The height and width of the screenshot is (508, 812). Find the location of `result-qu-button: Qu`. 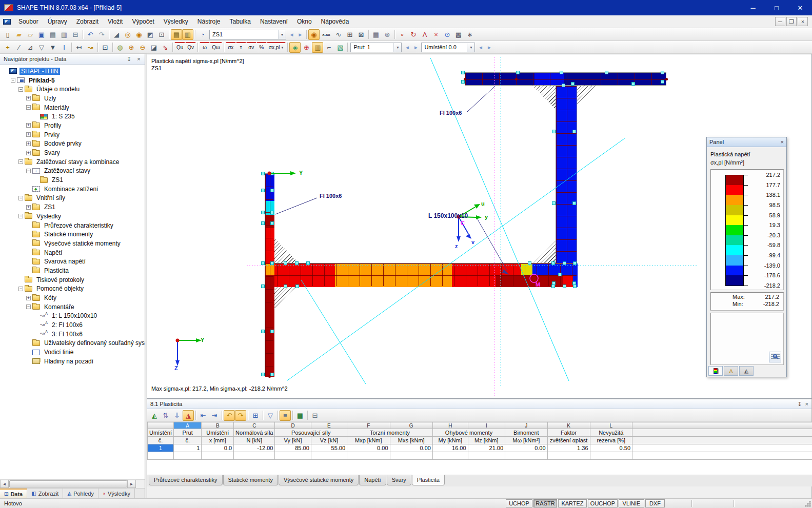

result-qu-button: Qu is located at coordinates (180, 47).